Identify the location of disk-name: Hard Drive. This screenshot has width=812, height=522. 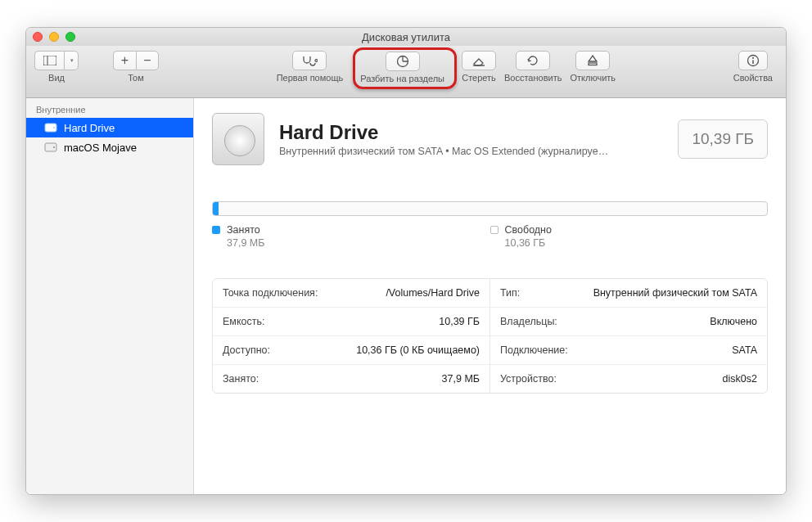
(444, 133).